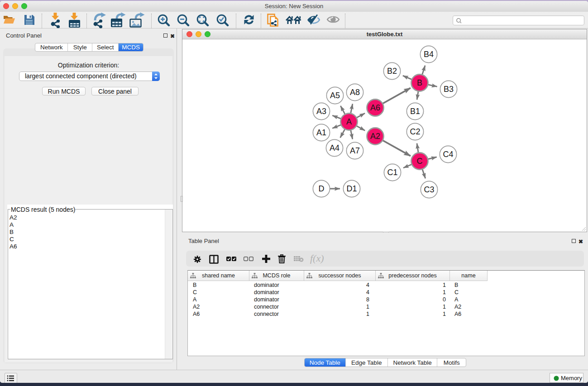 This screenshot has height=386, width=588. Describe the element at coordinates (335, 95) in the screenshot. I see `svg-text: A5` at that location.